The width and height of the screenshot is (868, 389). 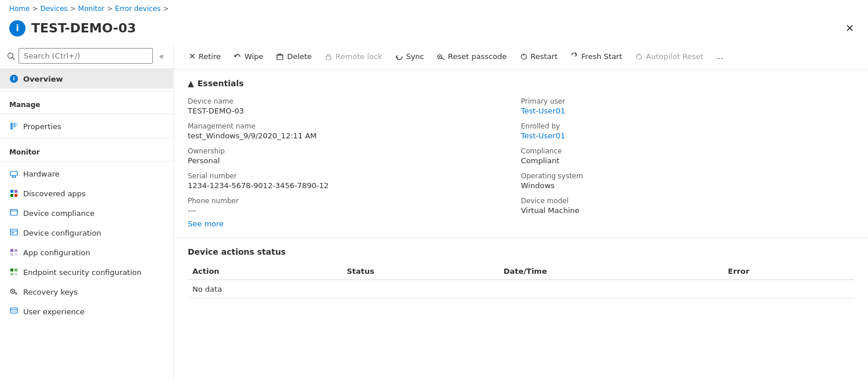 I want to click on sidebar-item-label-recovery-keys: Recovery keys, so click(x=50, y=292).